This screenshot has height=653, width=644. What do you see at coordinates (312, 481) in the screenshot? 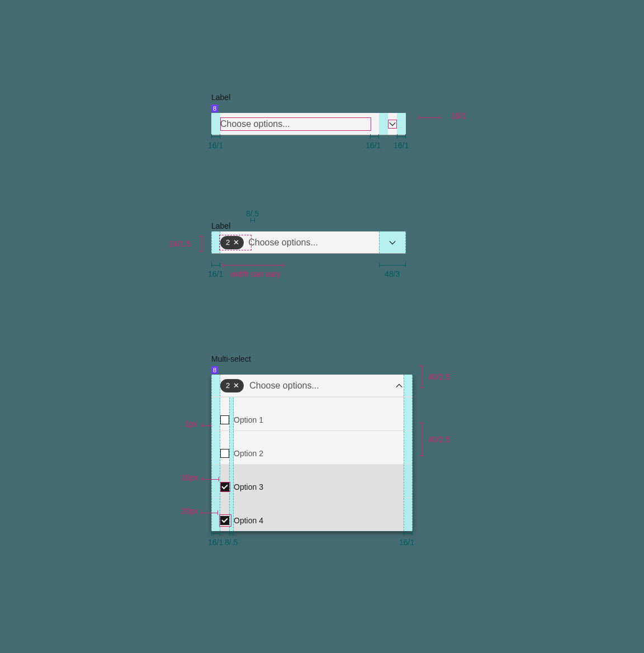
I see `option-row: Option 3` at bounding box center [312, 481].